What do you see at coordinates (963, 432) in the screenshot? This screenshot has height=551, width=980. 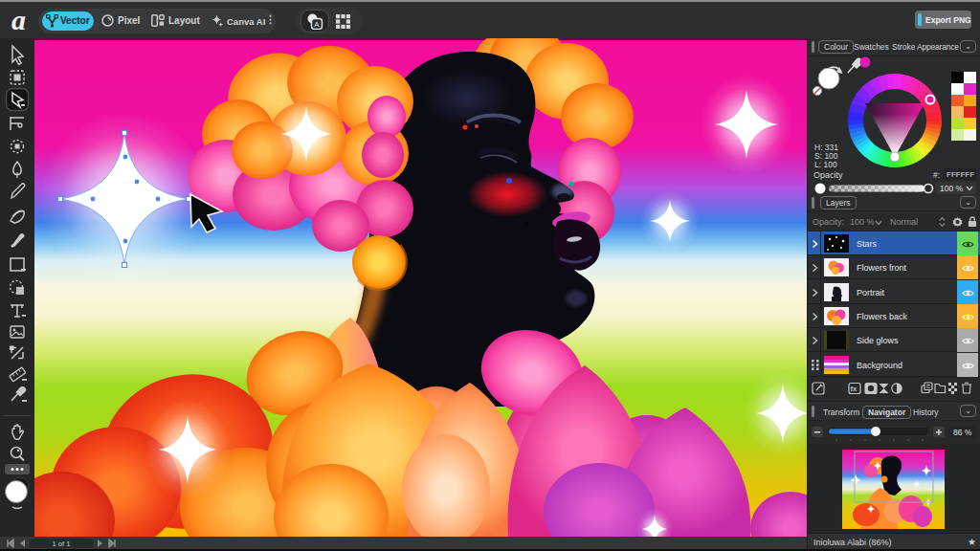 I see `svg-text: 86 %` at bounding box center [963, 432].